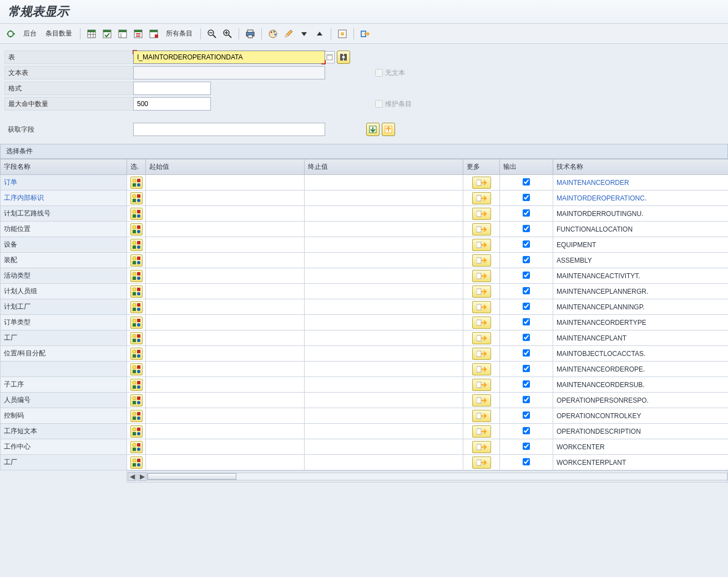 This screenshot has height=577, width=728. Describe the element at coordinates (228, 34) in the screenshot. I see `zoom-in-icon` at that location.